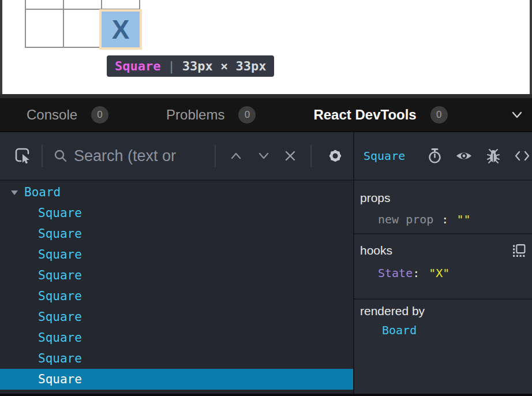  I want to click on search-next-icon, so click(264, 156).